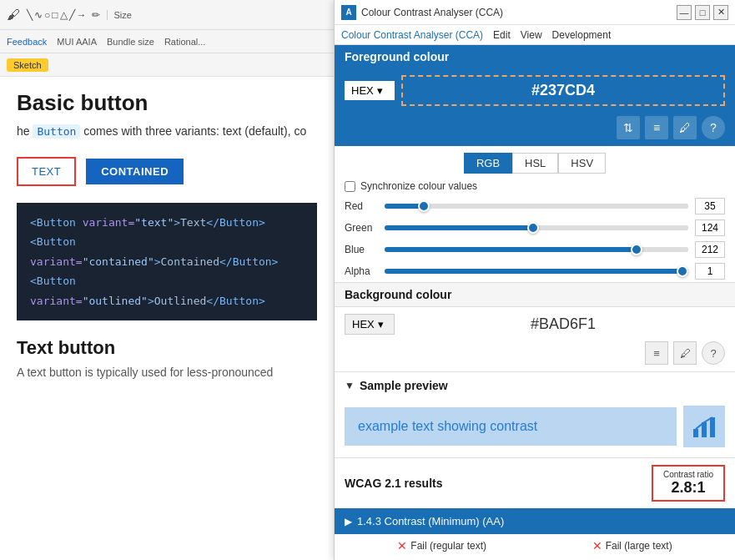 The height and width of the screenshot is (560, 735). Describe the element at coordinates (47, 172) in the screenshot. I see `text-button: TEXT` at that location.